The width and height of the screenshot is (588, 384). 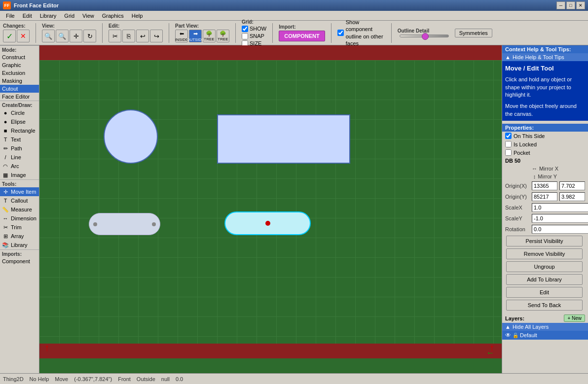 What do you see at coordinates (254, 36) in the screenshot?
I see `snap-checkbox-row: SNAP` at bounding box center [254, 36].